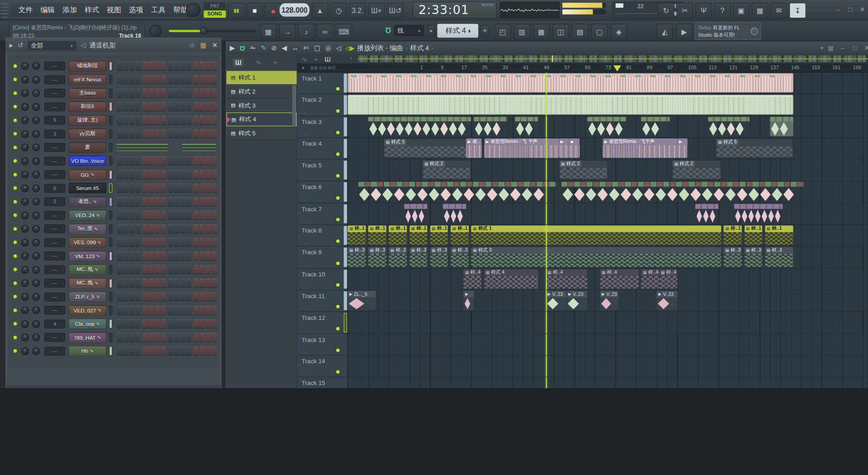 Image resolution: width=868 pixels, height=475 pixels. I want to click on track-lane: ▤样..1▤样..1▤样..1▤样..1▤样..1▤样..1▤样式 1▤样..1…, so click(608, 235).